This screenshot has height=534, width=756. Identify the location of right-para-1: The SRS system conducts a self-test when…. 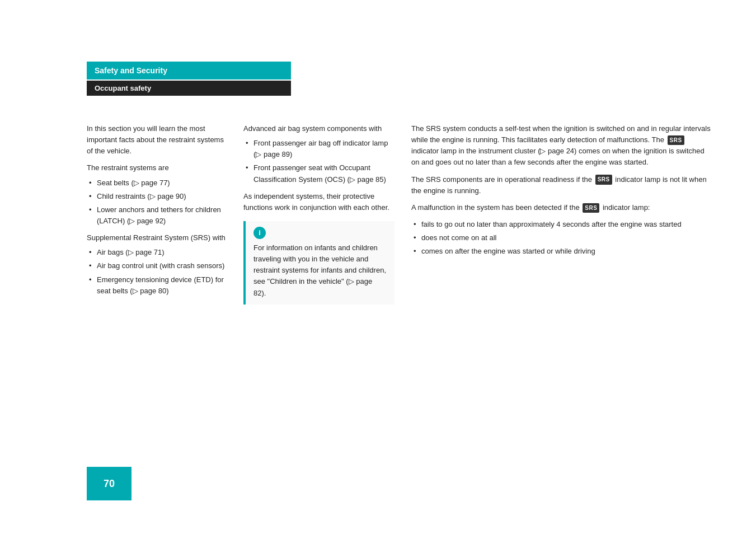
(561, 146).